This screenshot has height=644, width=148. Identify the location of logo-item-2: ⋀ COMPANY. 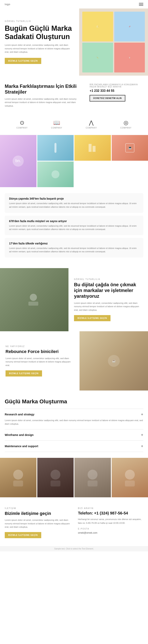
(92, 124).